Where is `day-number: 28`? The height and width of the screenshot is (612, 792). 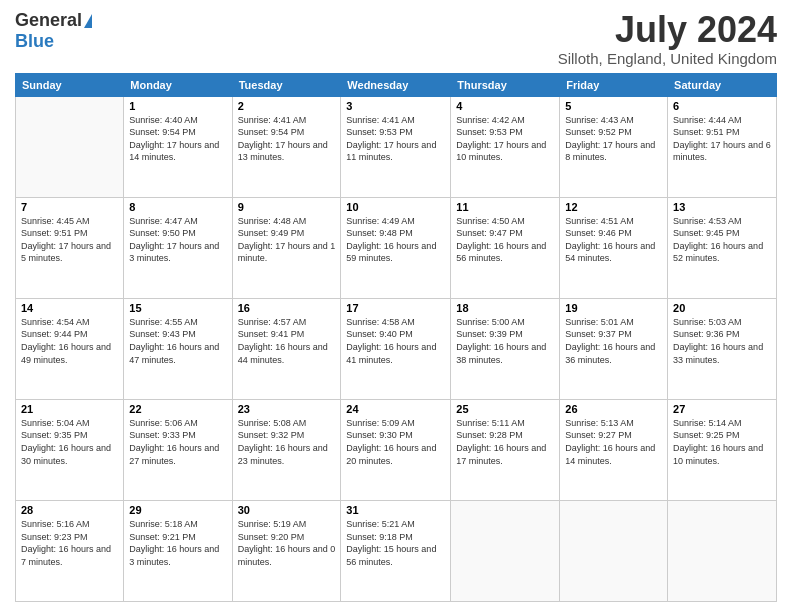
day-number: 28 is located at coordinates (70, 510).